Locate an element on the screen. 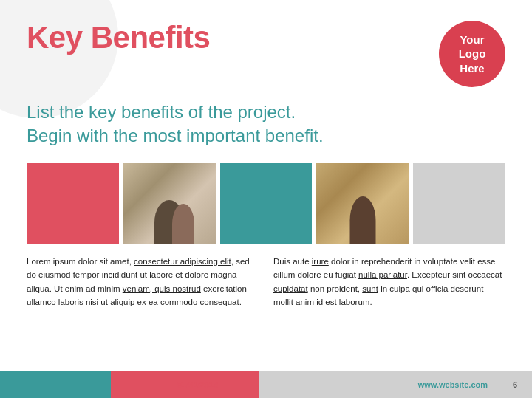 Image resolution: width=532 pixels, height=398 pixels. body-col-left: Lorem ipsum dolor sit amet, consectetur … is located at coordinates (143, 282).